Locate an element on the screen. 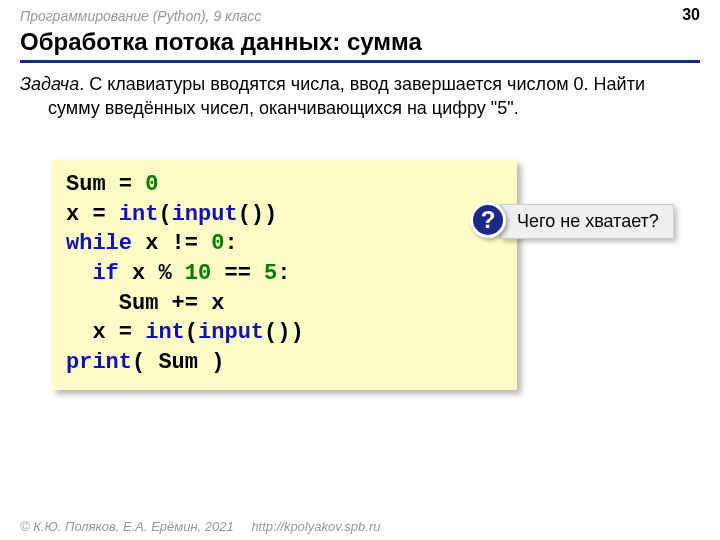 The width and height of the screenshot is (720, 540). code-line: Sum += x is located at coordinates (145, 304).